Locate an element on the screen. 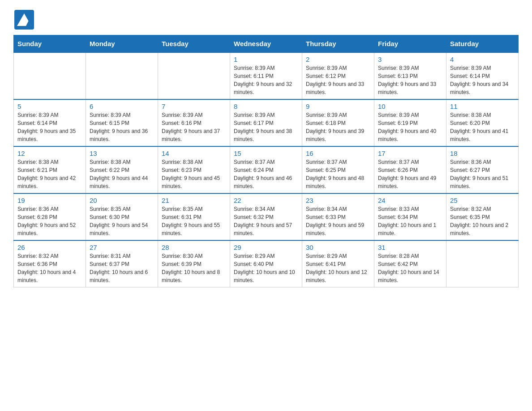 The width and height of the screenshot is (532, 411). calendar-cell: 4Sunrise: 8:39 AM Sunset: 6:14 PM Daylig… is located at coordinates (483, 76).